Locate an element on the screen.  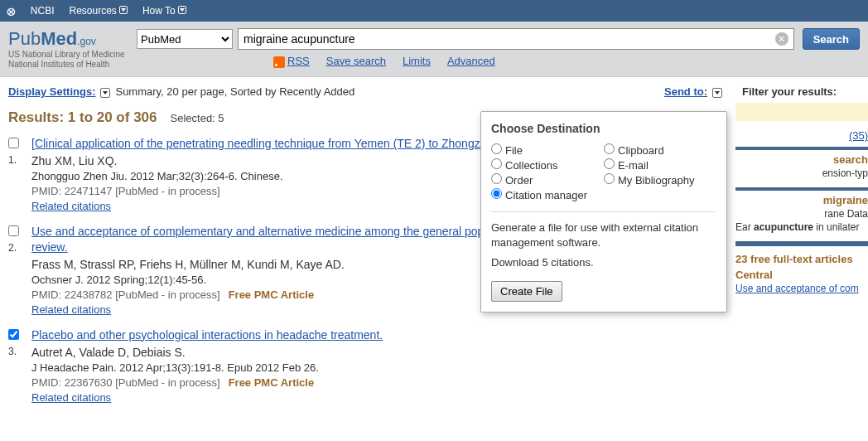
database-select: PubMed is located at coordinates (185, 39).